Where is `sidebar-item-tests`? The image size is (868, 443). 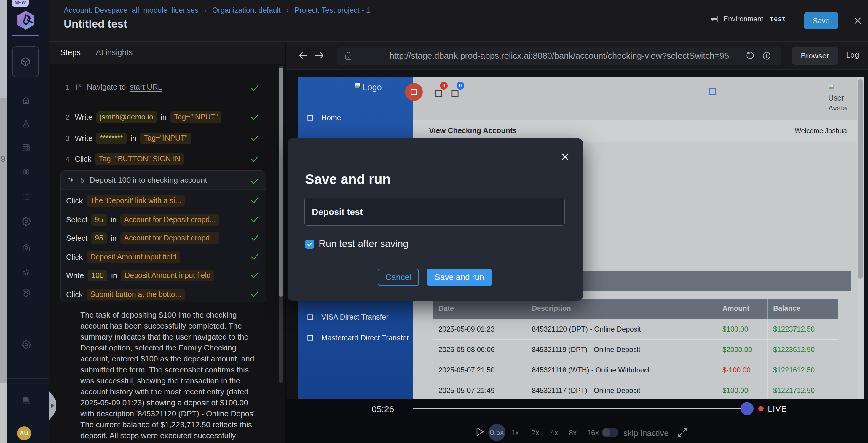 sidebar-item-tests is located at coordinates (26, 124).